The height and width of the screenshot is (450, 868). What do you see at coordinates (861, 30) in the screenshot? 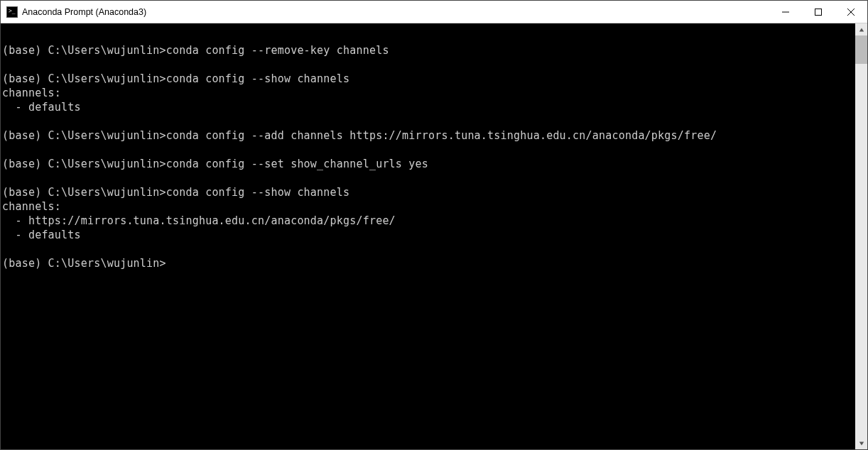
I see `scroll-up-button` at bounding box center [861, 30].